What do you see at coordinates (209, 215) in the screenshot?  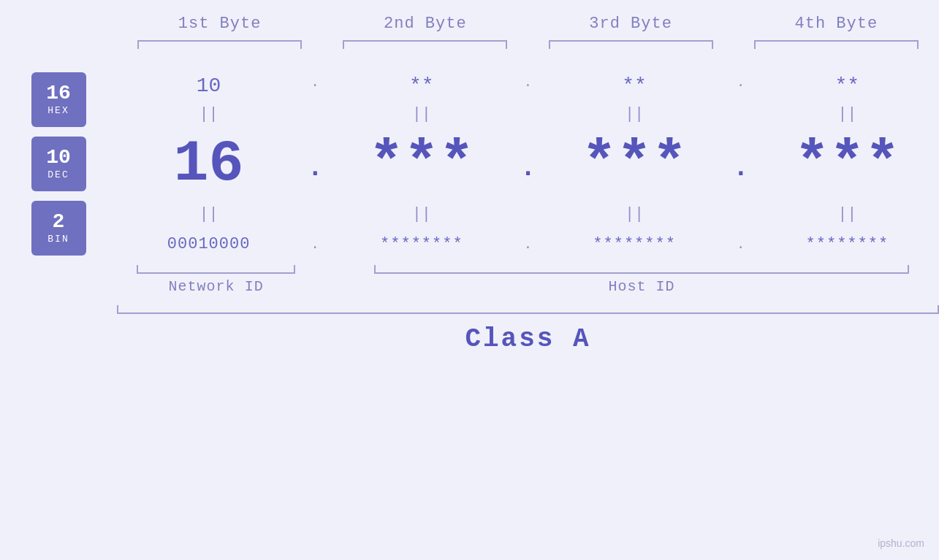 I see `dbar-2-1: ||` at bounding box center [209, 215].